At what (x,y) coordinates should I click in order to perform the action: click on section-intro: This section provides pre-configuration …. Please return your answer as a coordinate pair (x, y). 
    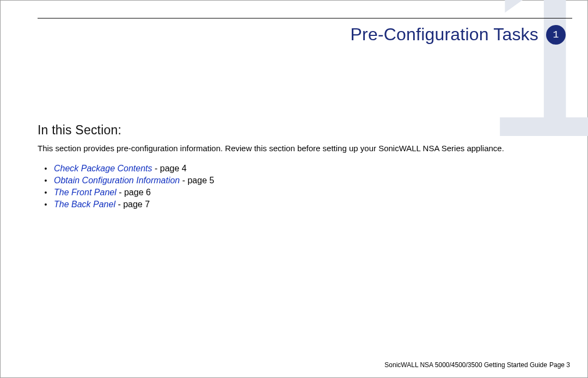
    Looking at the image, I should click on (304, 148).